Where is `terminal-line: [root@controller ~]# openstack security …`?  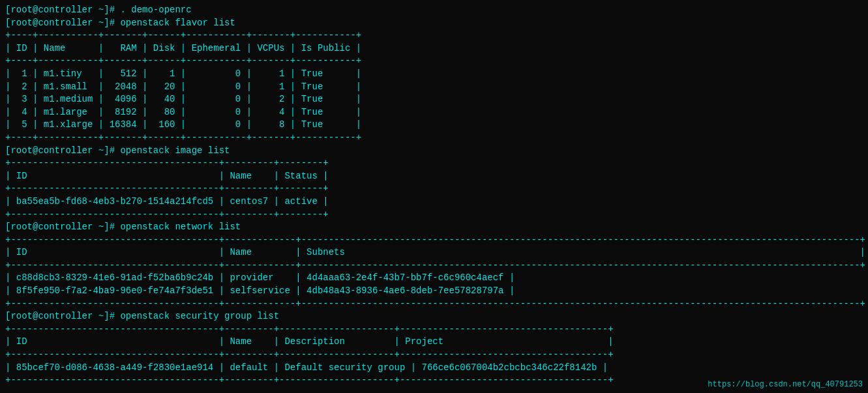
terminal-line: [root@controller ~]# openstack security … is located at coordinates (434, 317).